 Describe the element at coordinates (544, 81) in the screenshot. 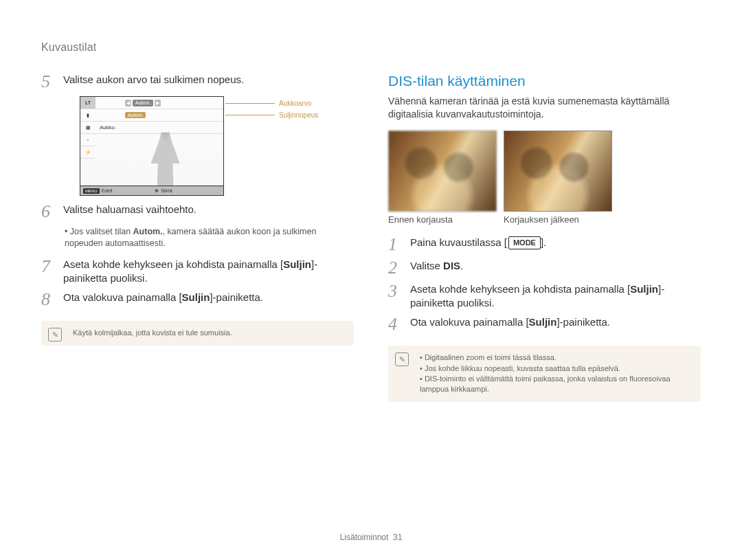

I see `right-title: DIS-tilan käyttäminen` at that location.